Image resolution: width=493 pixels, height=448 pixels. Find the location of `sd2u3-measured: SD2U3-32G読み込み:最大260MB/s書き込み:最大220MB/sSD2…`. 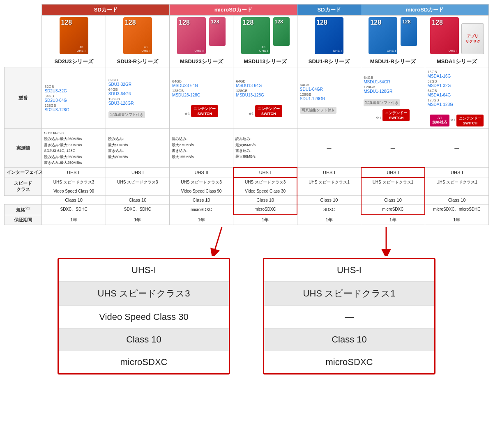

sd2u3-measured: SD2U3-32G読み込み:最大260MB/s書き込み:最大220MB/sSD2… is located at coordinates (74, 148).